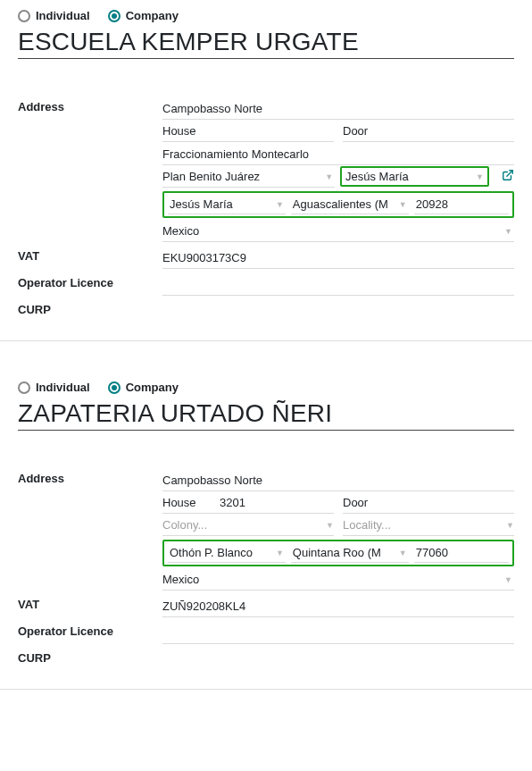 This screenshot has height=771, width=532. I want to click on vat-value: EKU9003173C9, so click(204, 257).